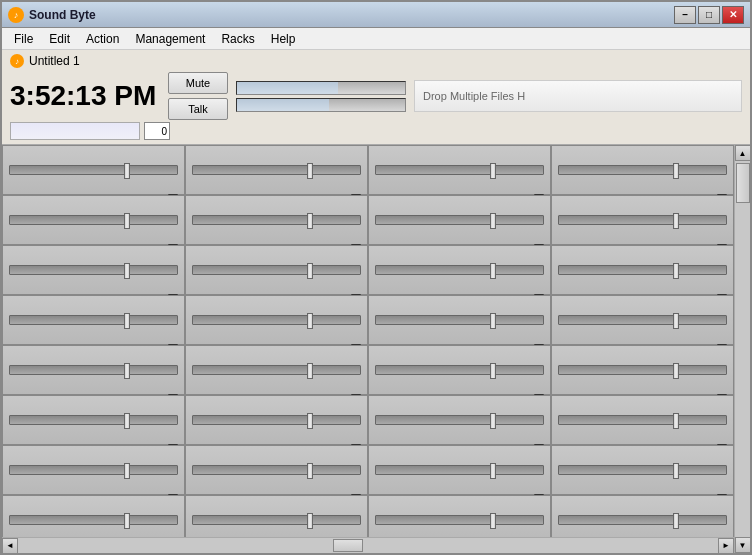  I want to click on scroll-up-button: ▲, so click(743, 153).